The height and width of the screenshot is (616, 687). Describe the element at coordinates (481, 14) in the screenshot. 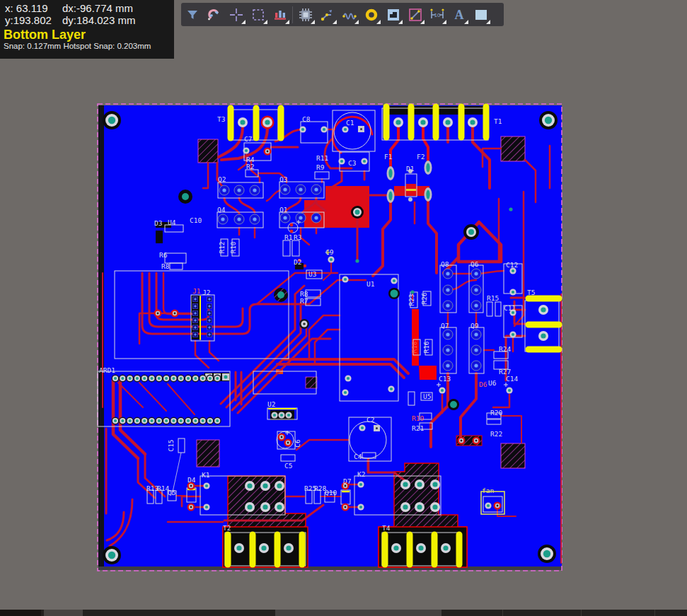

I see `place-fill-icon` at that location.